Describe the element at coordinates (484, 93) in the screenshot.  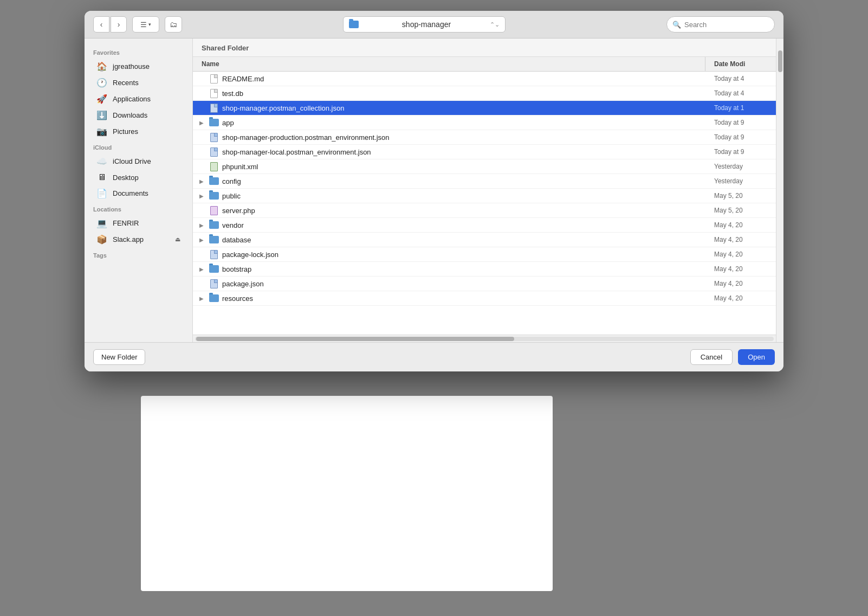
I see `table-row: ▶ test.db Today at 4` at that location.